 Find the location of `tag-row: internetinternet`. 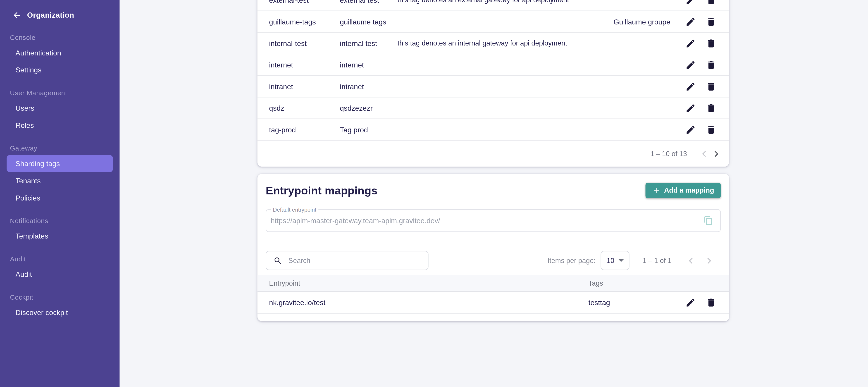

tag-row: internetinternet is located at coordinates (493, 65).